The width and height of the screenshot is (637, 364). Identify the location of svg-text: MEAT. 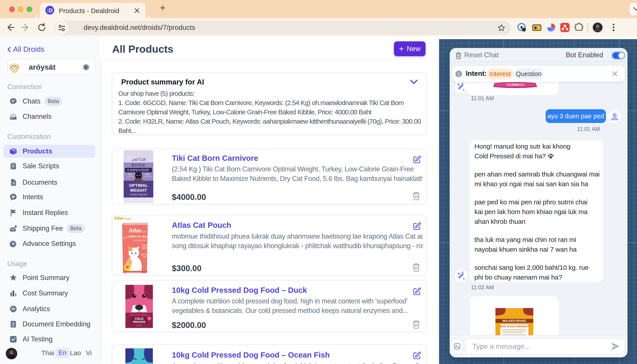
(146, 248).